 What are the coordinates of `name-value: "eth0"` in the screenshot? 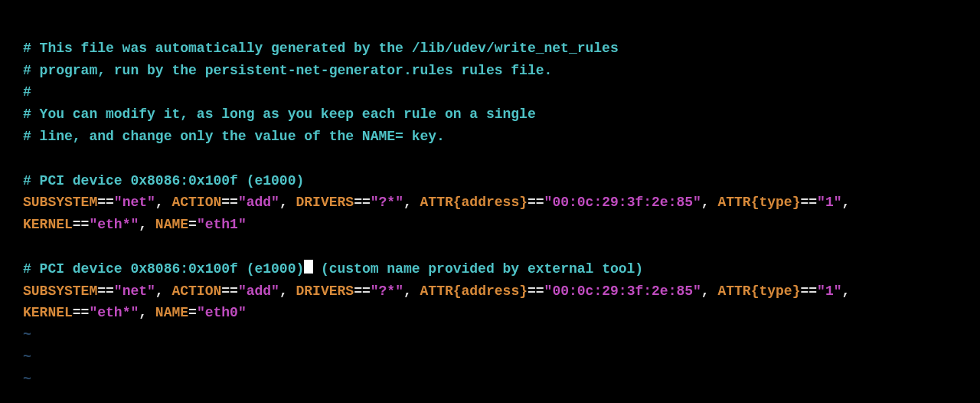 It's located at (222, 313).